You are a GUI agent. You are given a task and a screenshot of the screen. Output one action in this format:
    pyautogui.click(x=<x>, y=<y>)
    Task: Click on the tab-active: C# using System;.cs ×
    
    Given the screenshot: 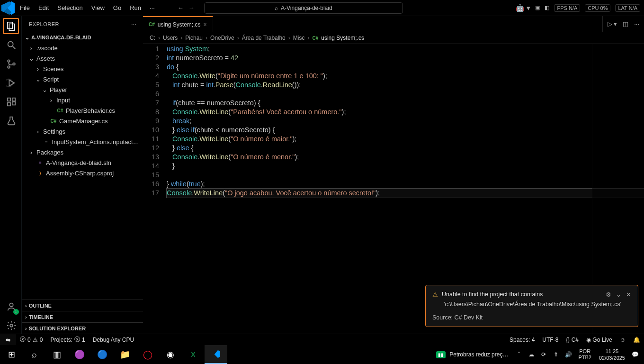 What is the action you would take?
    pyautogui.click(x=178, y=24)
    